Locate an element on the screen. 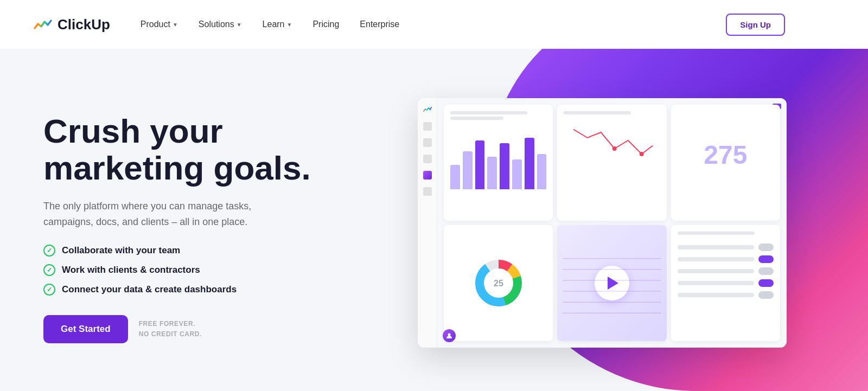 The image size is (868, 391). mock-card-lines is located at coordinates (498, 116).